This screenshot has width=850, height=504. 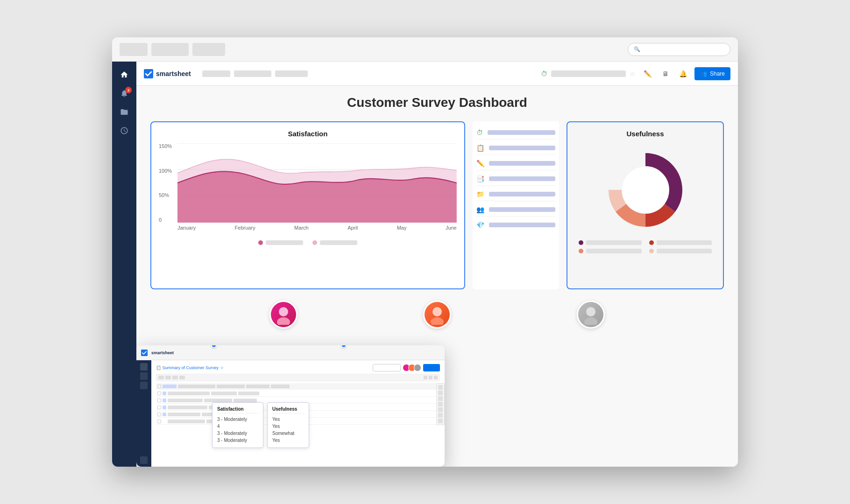 What do you see at coordinates (238, 427) in the screenshot?
I see `satisfaction-row-2: 4` at bounding box center [238, 427].